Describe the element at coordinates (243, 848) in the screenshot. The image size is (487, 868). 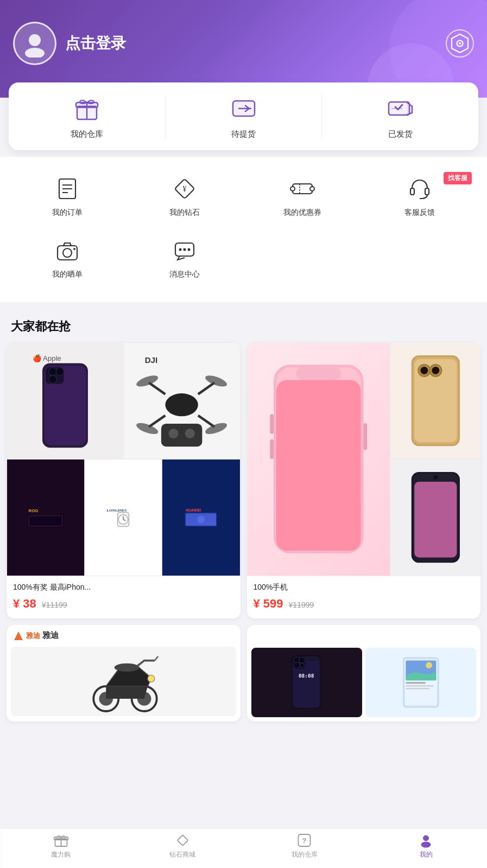
I see `bottom-nav: 魔力购 钻石商城 ? 我的仓库 我的` at that location.